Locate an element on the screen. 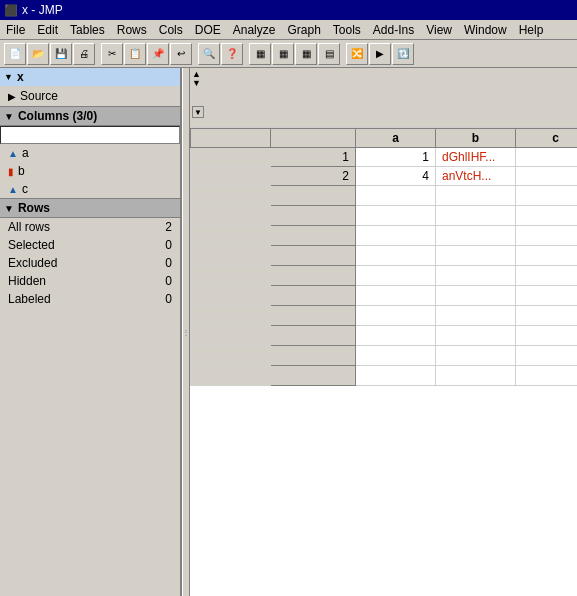 The image size is (577, 596). grid1-button: ▦ is located at coordinates (260, 54).